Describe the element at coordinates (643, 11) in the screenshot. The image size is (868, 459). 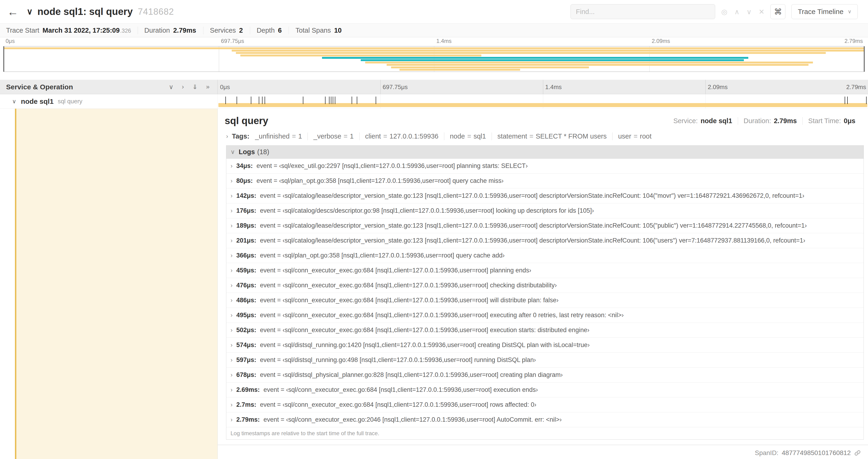
I see `find-input` at that location.